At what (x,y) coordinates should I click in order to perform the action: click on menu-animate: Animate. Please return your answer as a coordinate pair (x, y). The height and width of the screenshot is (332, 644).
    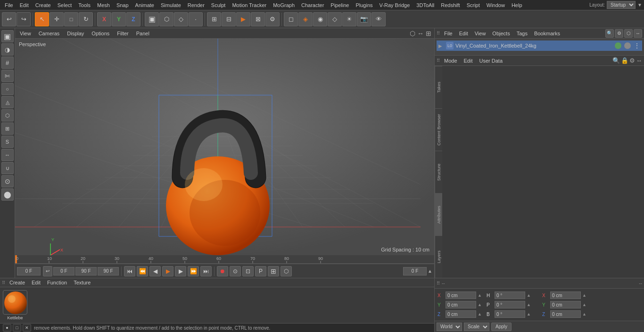
    Looking at the image, I should click on (145, 5).